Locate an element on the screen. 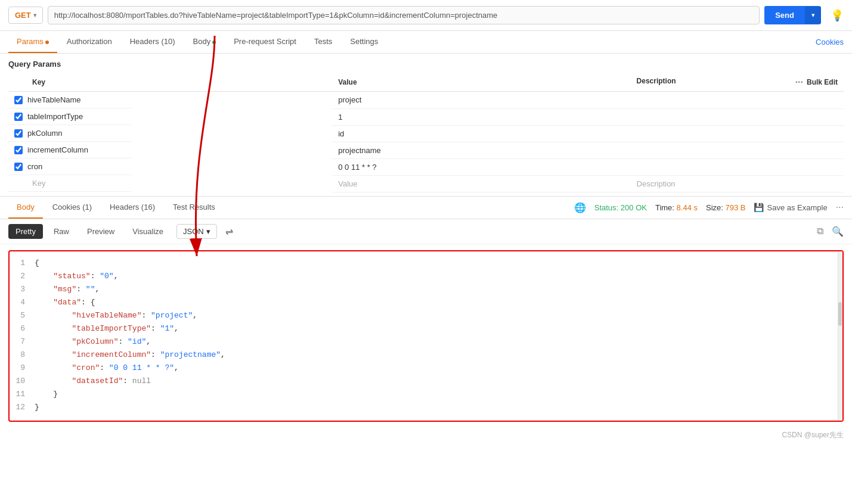  line-number: 9 is located at coordinates (25, 368).